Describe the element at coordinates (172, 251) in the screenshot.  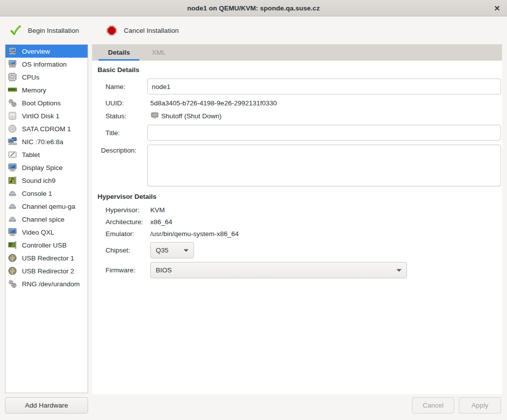
I see `chipset-dropdown: Q35` at that location.